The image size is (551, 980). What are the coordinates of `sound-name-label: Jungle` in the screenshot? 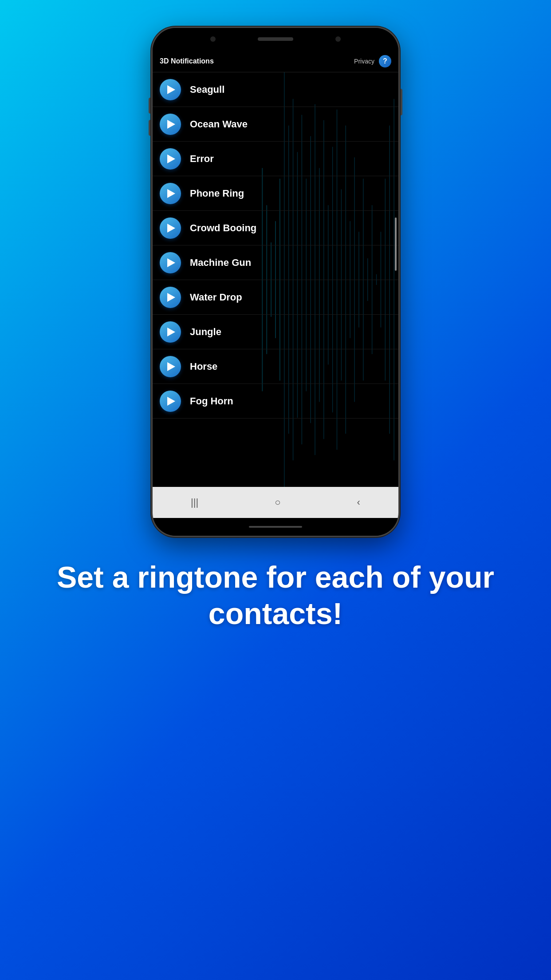 It's located at (206, 332).